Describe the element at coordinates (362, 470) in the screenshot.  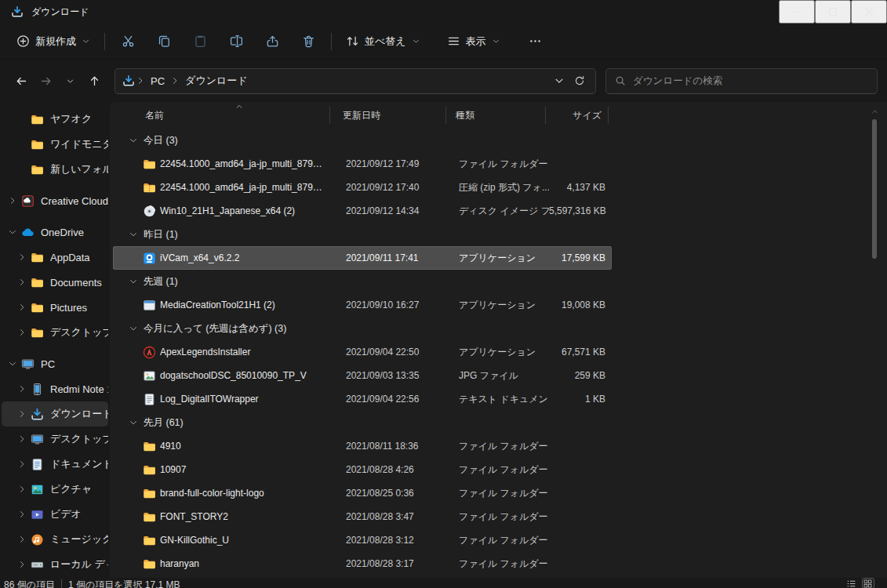
I see `file-row: 109072021/08/28 4:26ファイル フォルダー` at that location.